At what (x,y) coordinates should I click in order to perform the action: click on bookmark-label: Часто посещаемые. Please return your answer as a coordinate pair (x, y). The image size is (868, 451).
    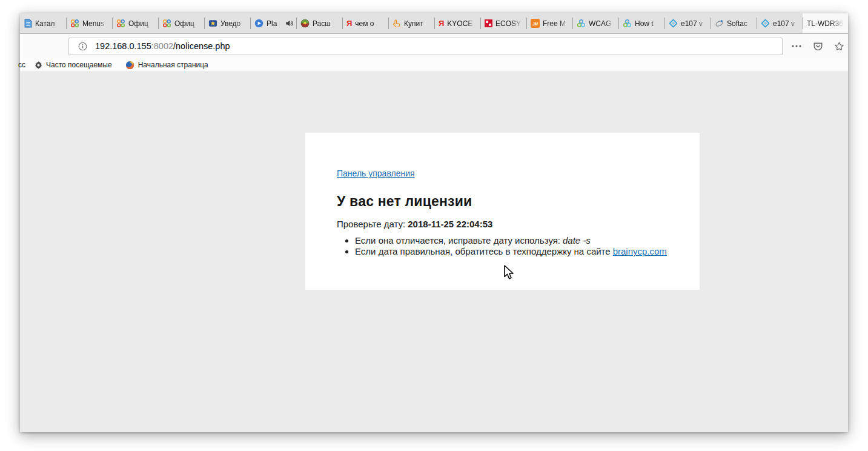
    Looking at the image, I should click on (79, 65).